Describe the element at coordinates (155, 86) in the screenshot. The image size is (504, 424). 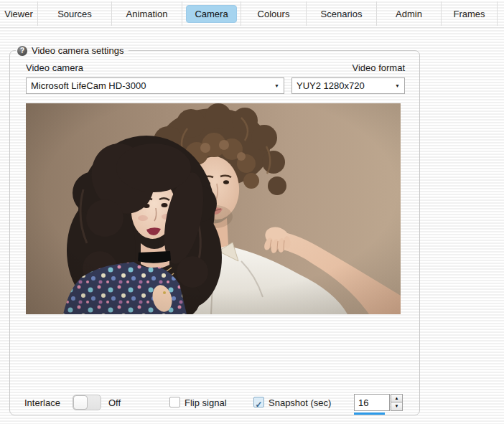
I see `video-camera-select: Microsoft LifeCam HD-3000 ▼` at that location.